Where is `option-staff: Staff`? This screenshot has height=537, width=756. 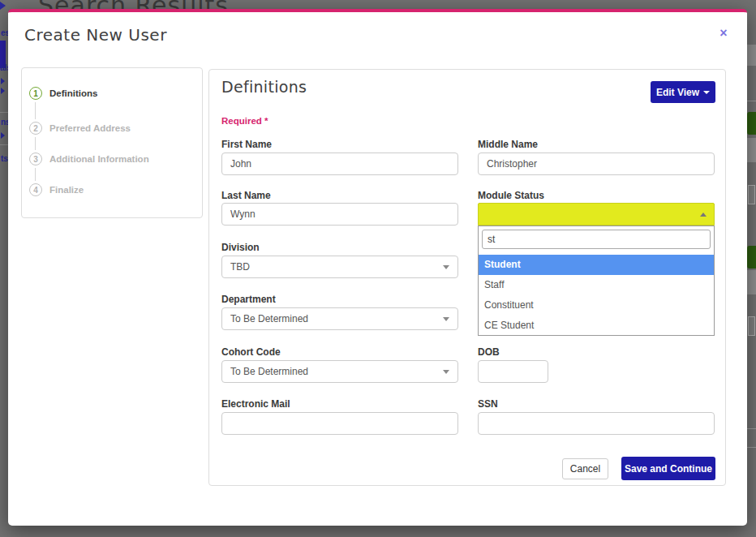
option-staff: Staff is located at coordinates (596, 286).